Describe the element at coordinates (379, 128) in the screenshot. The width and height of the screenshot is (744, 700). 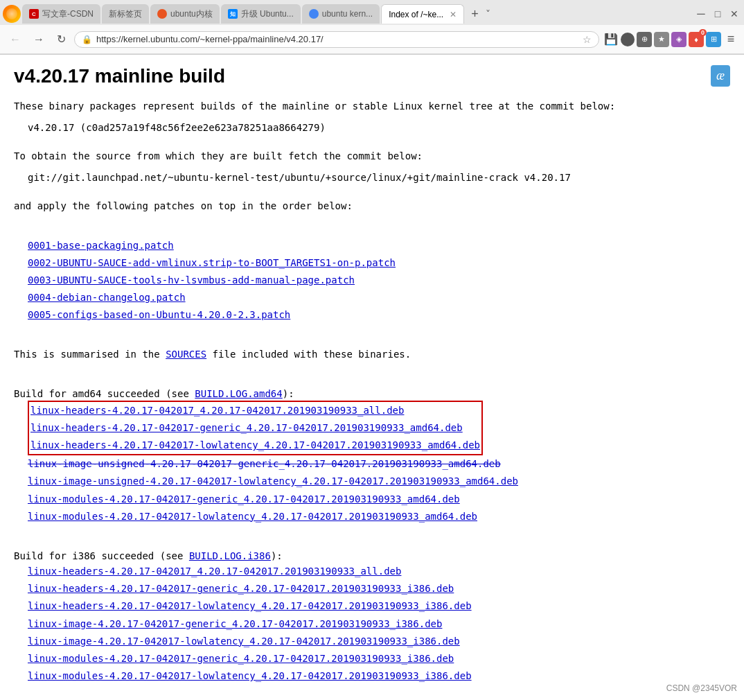
I see `commit-hash: v4.20.17 (c0ad257a19f48c56f2ee2e623a7825…` at that location.